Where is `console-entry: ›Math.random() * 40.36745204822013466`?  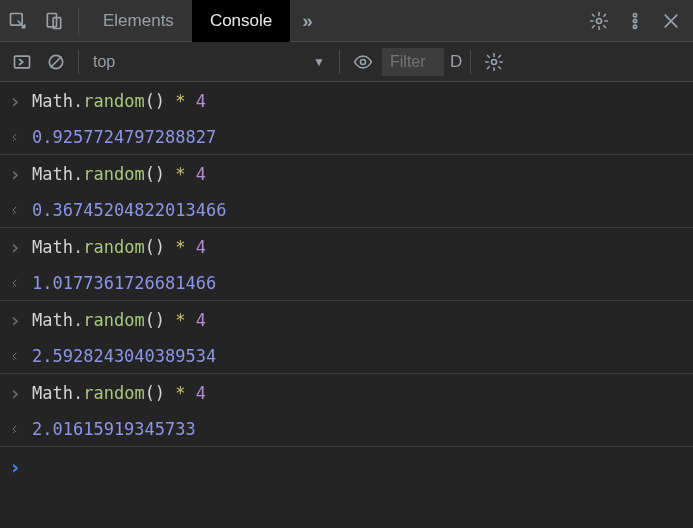
console-entry: ›Math.random() * 40.36745204822013466 is located at coordinates (346, 192).